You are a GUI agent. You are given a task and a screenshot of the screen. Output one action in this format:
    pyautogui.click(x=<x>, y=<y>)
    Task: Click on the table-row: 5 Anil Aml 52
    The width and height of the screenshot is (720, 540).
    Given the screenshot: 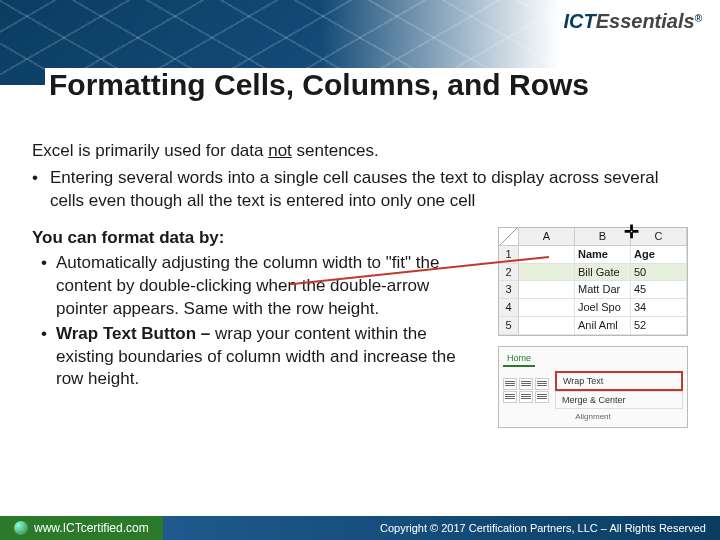 What is the action you would take?
    pyautogui.click(x=593, y=326)
    